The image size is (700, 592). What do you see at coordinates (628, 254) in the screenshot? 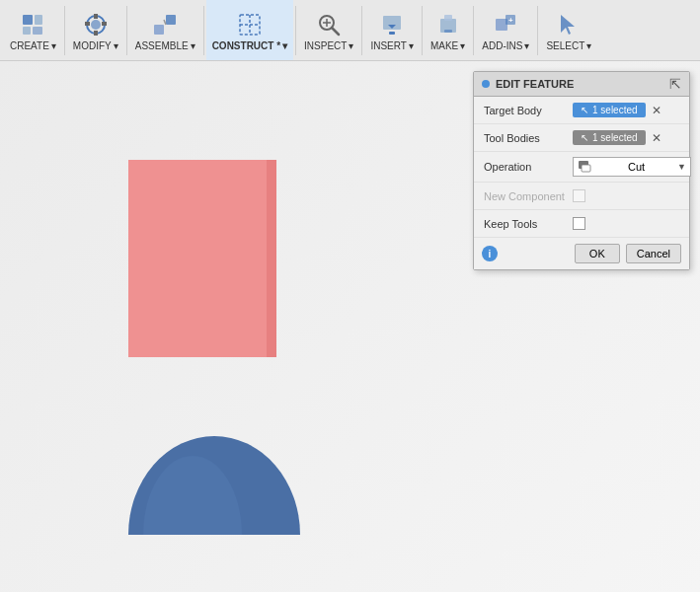
I see `action-buttons: OK Cancel` at bounding box center [628, 254].